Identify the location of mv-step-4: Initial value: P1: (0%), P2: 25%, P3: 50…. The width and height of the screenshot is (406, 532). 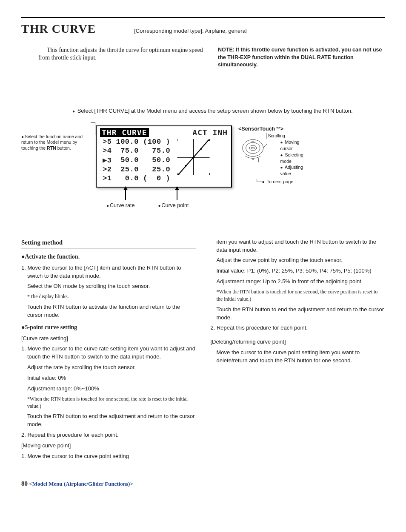
(301, 271).